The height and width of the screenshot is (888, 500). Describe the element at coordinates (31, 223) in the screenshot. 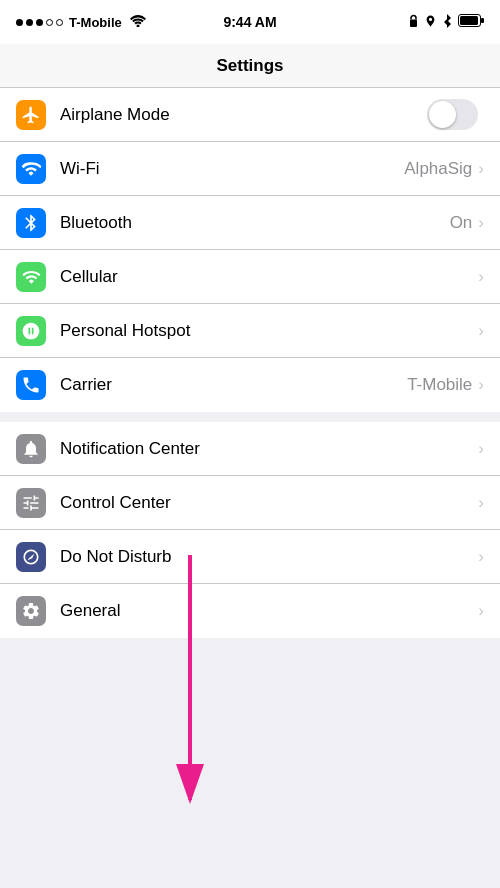

I see `bluetooth-icon-bg` at that location.